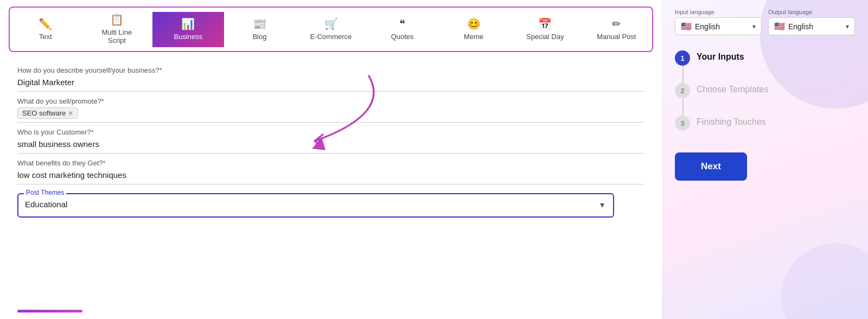 This screenshot has width=868, height=319. What do you see at coordinates (754, 27) in the screenshot?
I see `input-language-chevron-icon: ▾` at bounding box center [754, 27].